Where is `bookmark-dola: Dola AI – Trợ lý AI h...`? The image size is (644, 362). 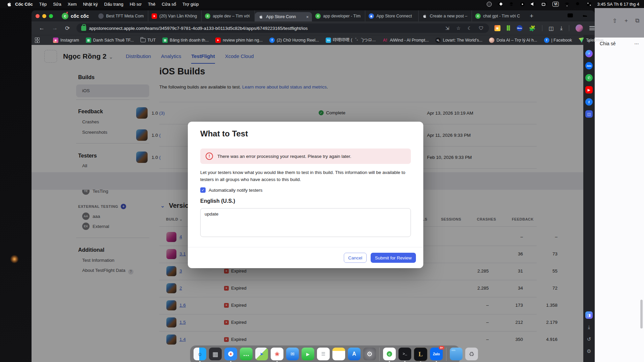
bookmark-dola: Dola AI – Trợ lý AI h... is located at coordinates (513, 40).